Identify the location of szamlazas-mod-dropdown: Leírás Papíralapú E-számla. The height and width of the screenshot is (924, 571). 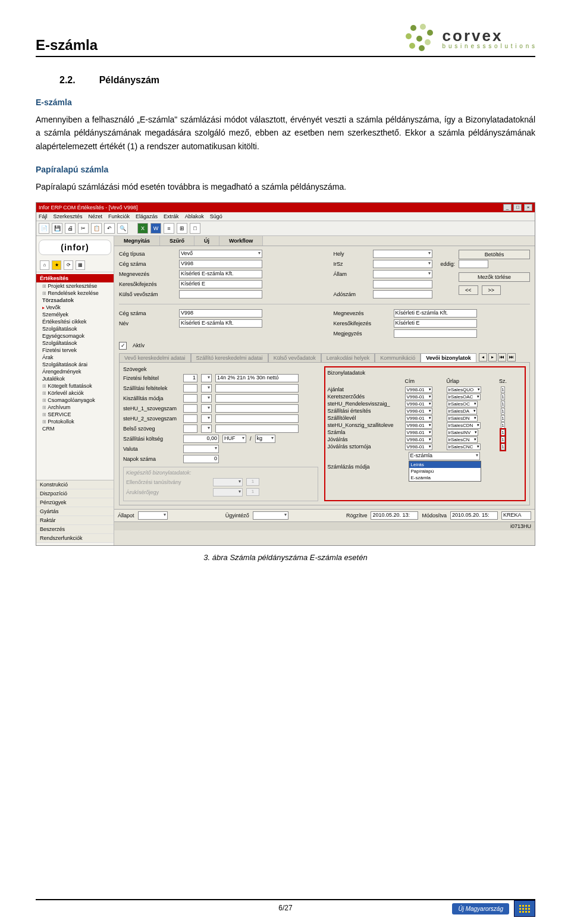
(445, 471).